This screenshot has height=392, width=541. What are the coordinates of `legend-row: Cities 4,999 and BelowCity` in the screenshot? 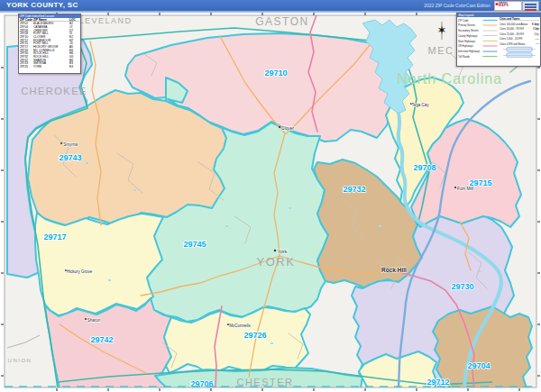 It's located at (519, 44).